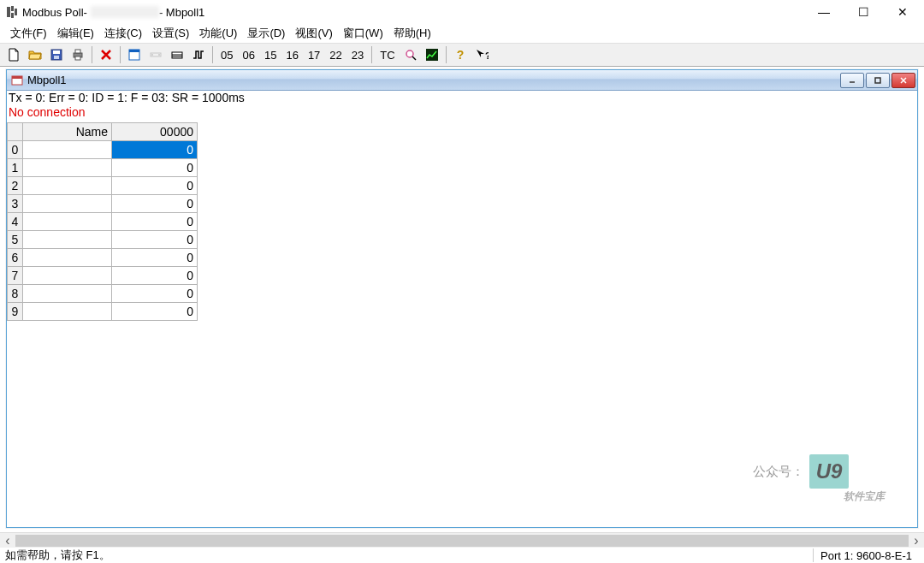 This screenshot has height=563, width=924. What do you see at coordinates (15, 132) in the screenshot?
I see `grid-header-index` at bounding box center [15, 132].